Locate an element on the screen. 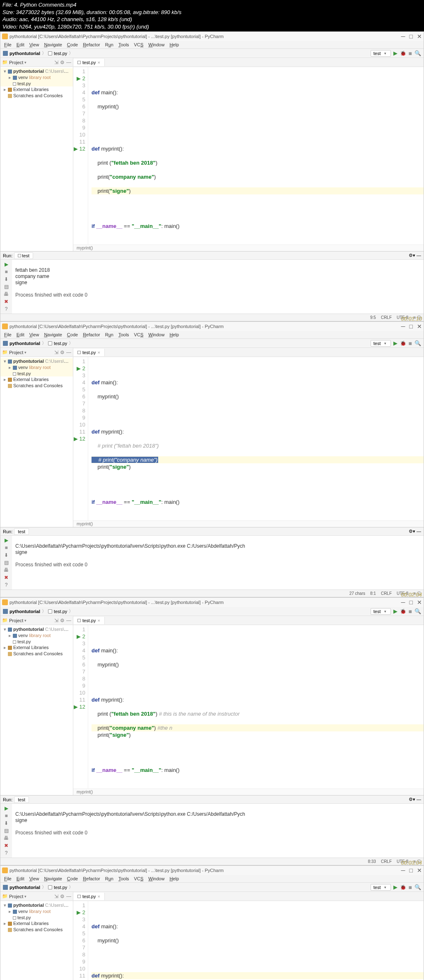 The image size is (424, 980). video-file: File: 4. Python Comments.mp4 is located at coordinates (212, 5).